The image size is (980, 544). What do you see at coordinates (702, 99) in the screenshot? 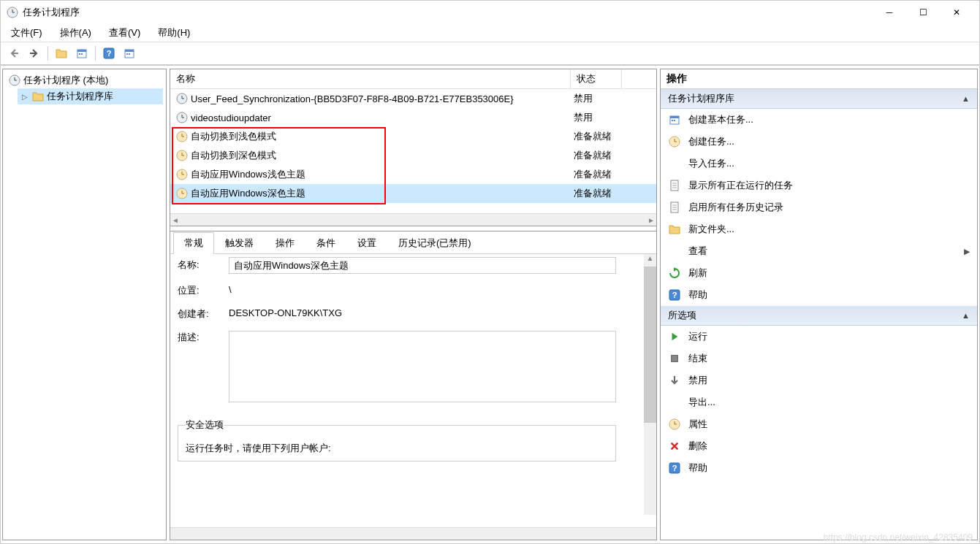
I see `section-title-label: 任务计划程序库` at bounding box center [702, 99].